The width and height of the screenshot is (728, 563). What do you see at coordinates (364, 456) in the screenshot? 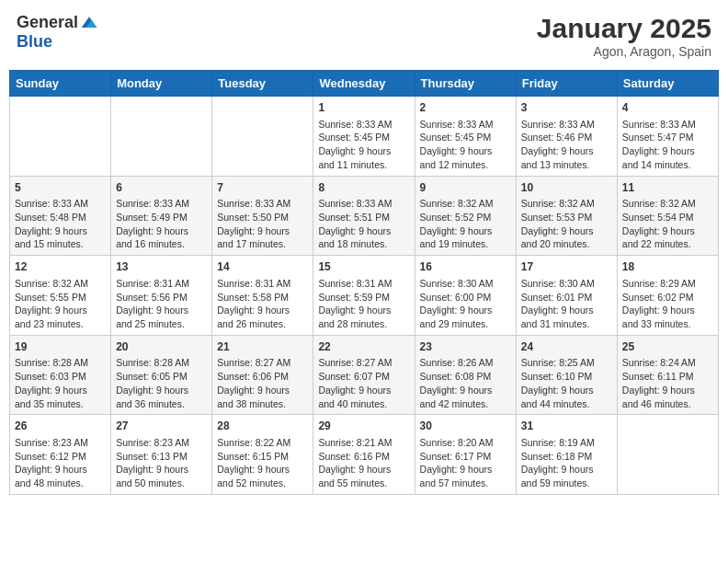
I see `sunset-text: Sunset: 6:16 PM` at bounding box center [364, 456].